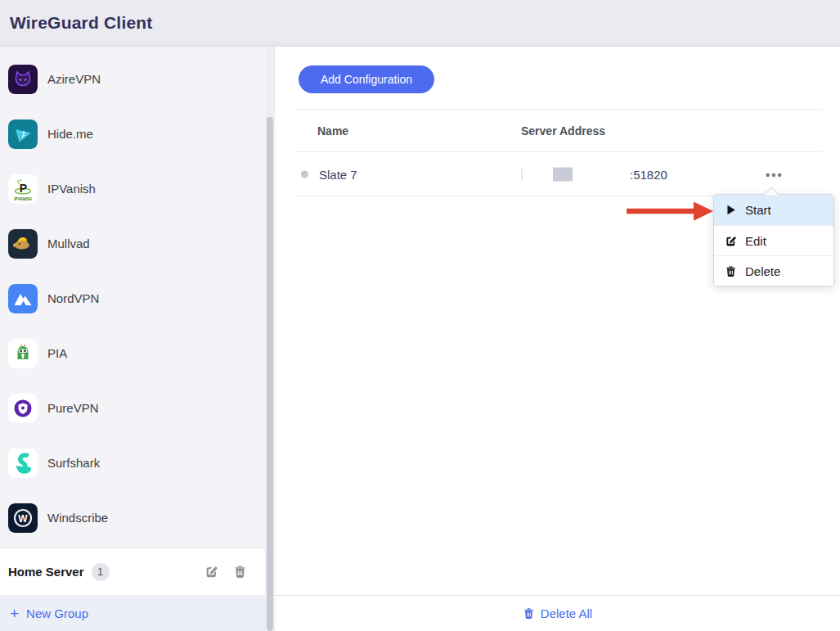 This screenshot has height=631, width=840. What do you see at coordinates (240, 571) in the screenshot?
I see `delete-group-icon` at bounding box center [240, 571].